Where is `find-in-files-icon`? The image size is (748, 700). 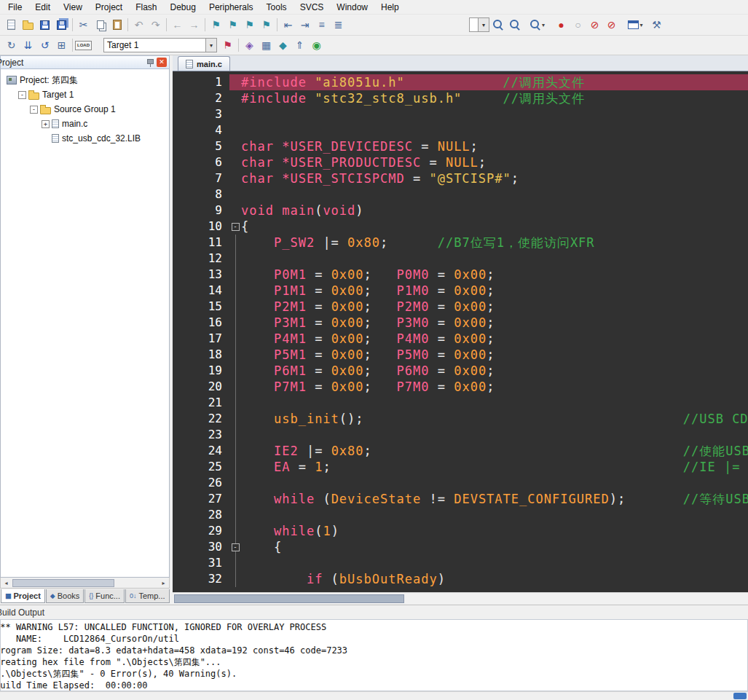 find-in-files-icon is located at coordinates (498, 25).